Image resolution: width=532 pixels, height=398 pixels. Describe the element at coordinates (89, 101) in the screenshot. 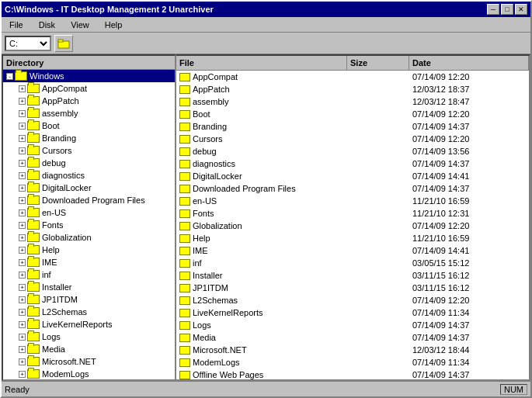

I see `tree-item: +AppPatch` at that location.